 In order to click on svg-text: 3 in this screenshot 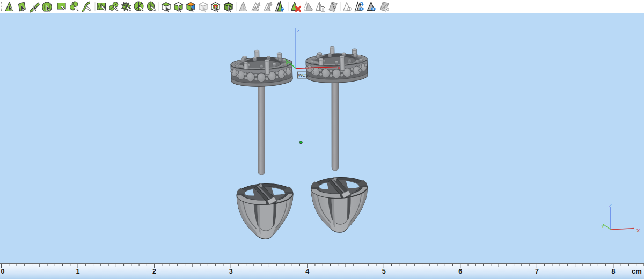, I will do `click(231, 271)`.